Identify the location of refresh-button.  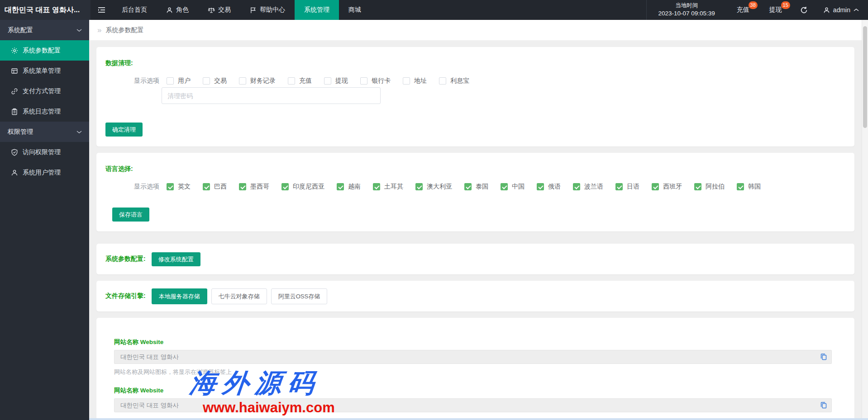
(804, 10).